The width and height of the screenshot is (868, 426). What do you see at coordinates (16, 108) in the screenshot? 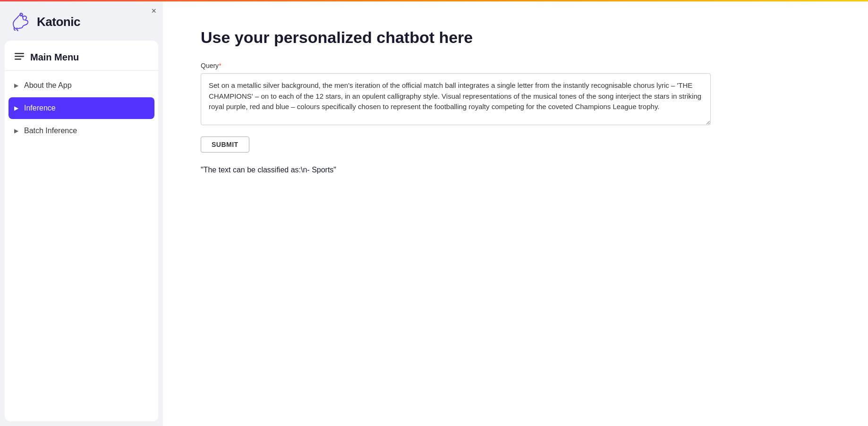
I see `chevron-right-icon-active: ▶` at bounding box center [16, 108].